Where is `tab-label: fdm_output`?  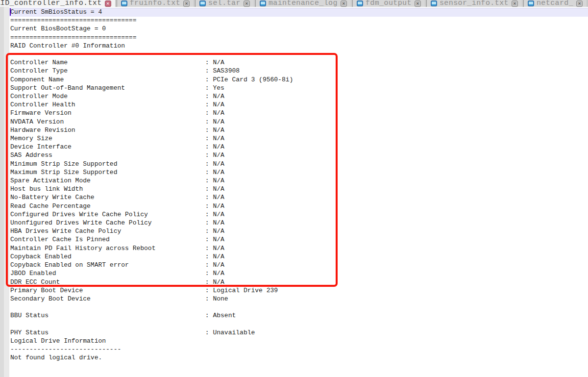
tab-label: fdm_output is located at coordinates (389, 3).